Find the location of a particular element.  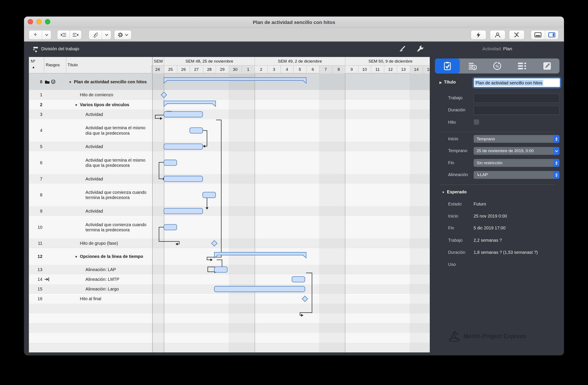

titulo-input: Plan de actividad sencillo con hitos is located at coordinates (517, 82).